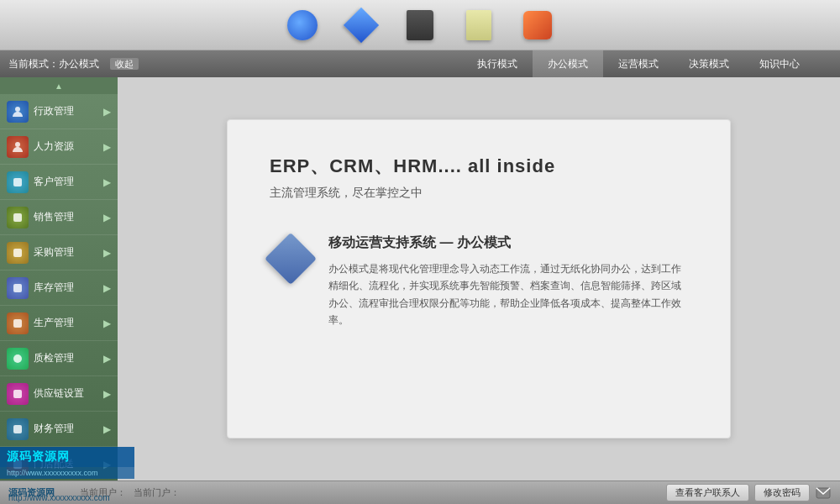 This screenshot has width=840, height=504. What do you see at coordinates (18, 394) in the screenshot?
I see `supplier-icon` at bounding box center [18, 394].